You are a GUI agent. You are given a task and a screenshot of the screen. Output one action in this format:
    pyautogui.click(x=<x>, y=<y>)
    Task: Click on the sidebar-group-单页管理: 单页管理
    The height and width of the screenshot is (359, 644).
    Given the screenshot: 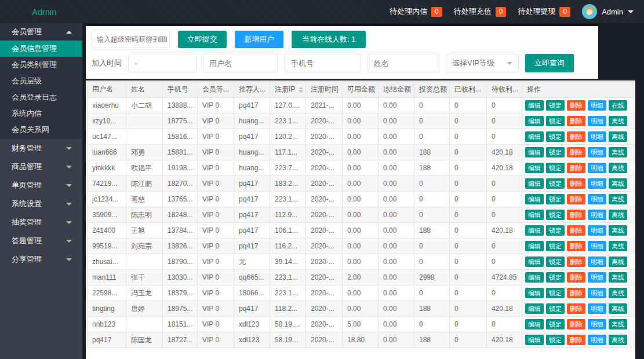 What is the action you would take?
    pyautogui.click(x=41, y=185)
    